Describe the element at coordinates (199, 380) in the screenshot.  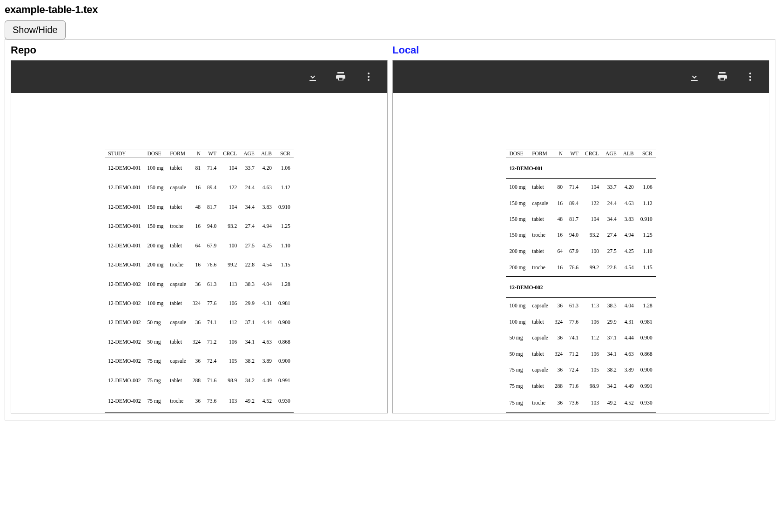
I see `table-row: 12-DEMO-00275 mgtablet28871.698.934.24.4…` at that location.